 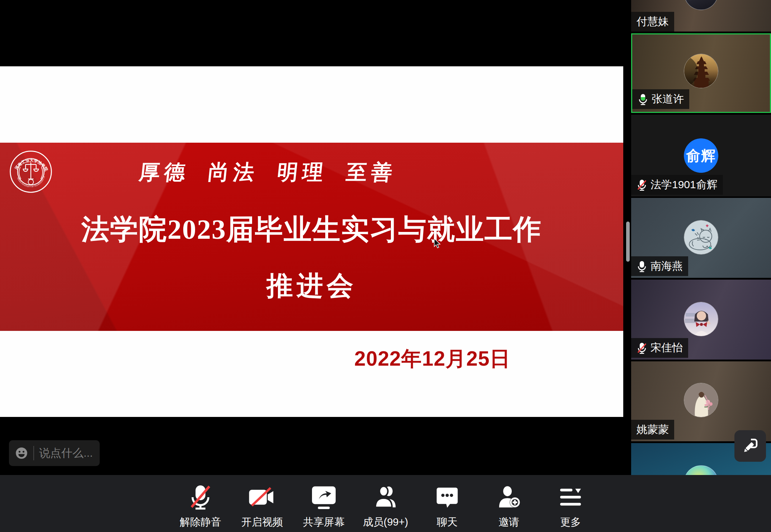 What do you see at coordinates (386, 503) in the screenshot?
I see `control-toolbar: 解除静音 开启视频 共享屏幕` at bounding box center [386, 503].